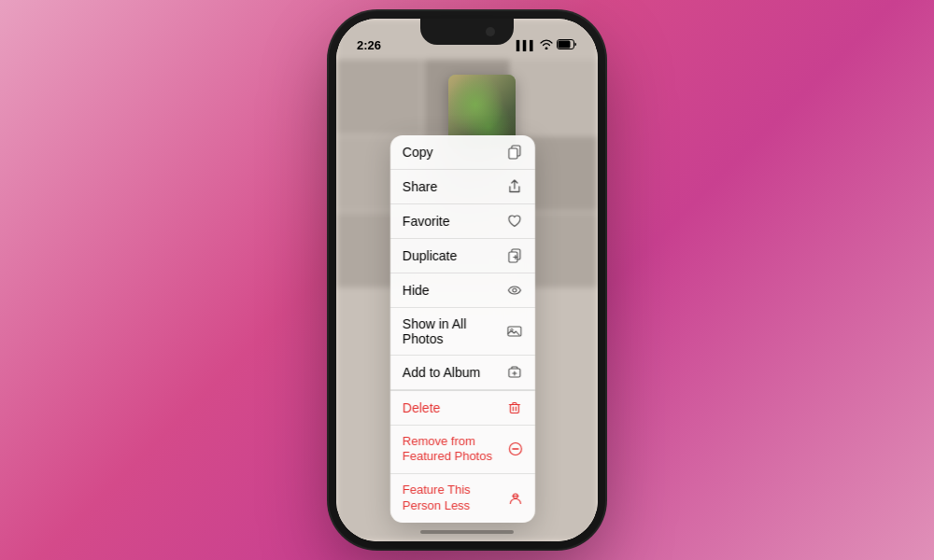 Image resolution: width=934 pixels, height=560 pixels. Describe the element at coordinates (463, 256) in the screenshot. I see `menu-item-duplicate: Duplicate` at that location.